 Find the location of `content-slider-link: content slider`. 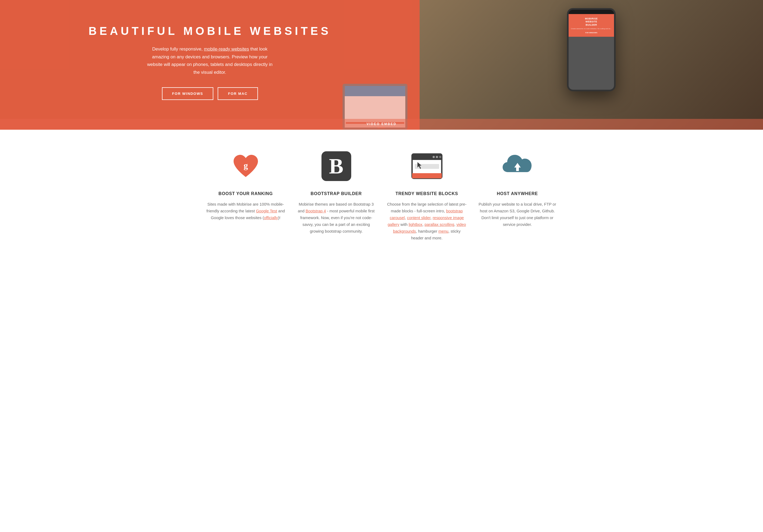

content-slider-link: content slider is located at coordinates (419, 218).